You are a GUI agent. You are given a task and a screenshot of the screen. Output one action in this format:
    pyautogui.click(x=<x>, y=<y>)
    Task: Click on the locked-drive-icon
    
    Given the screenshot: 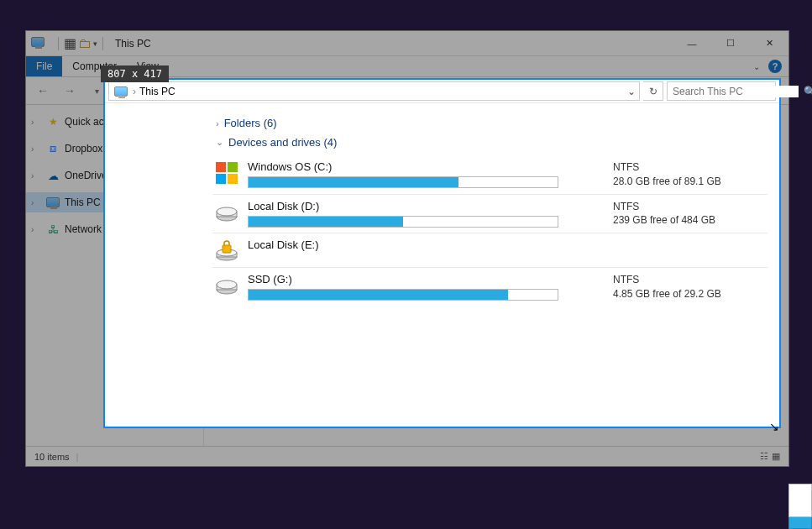 What is the action you would take?
    pyautogui.click(x=227, y=251)
    